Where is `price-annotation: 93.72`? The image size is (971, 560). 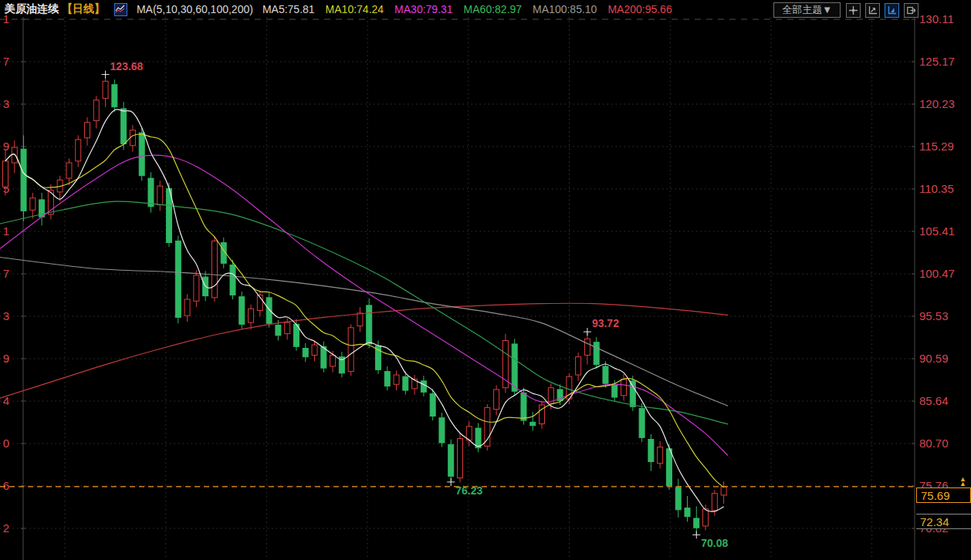
price-annotation: 93.72 is located at coordinates (605, 323).